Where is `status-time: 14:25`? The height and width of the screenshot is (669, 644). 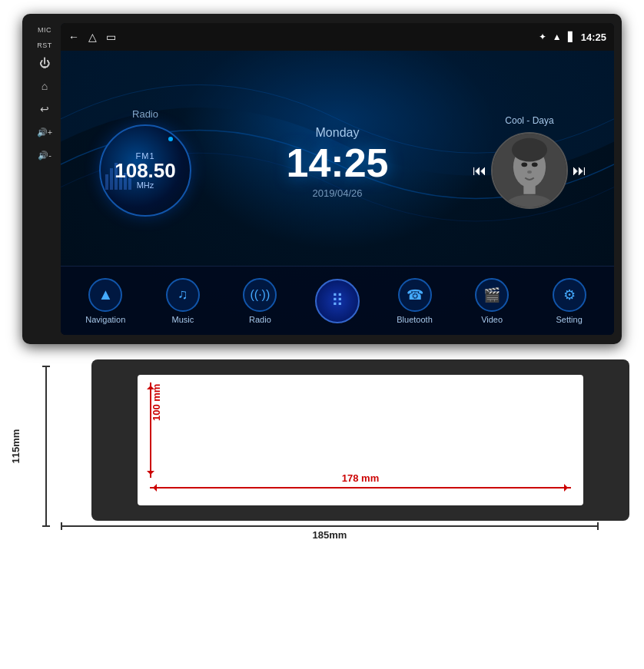
status-time: 14:25 is located at coordinates (593, 37).